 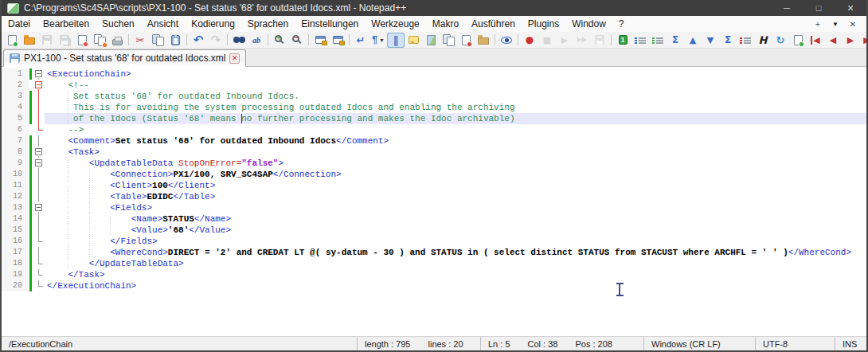 I want to click on new-file-icon, so click(x=12, y=40).